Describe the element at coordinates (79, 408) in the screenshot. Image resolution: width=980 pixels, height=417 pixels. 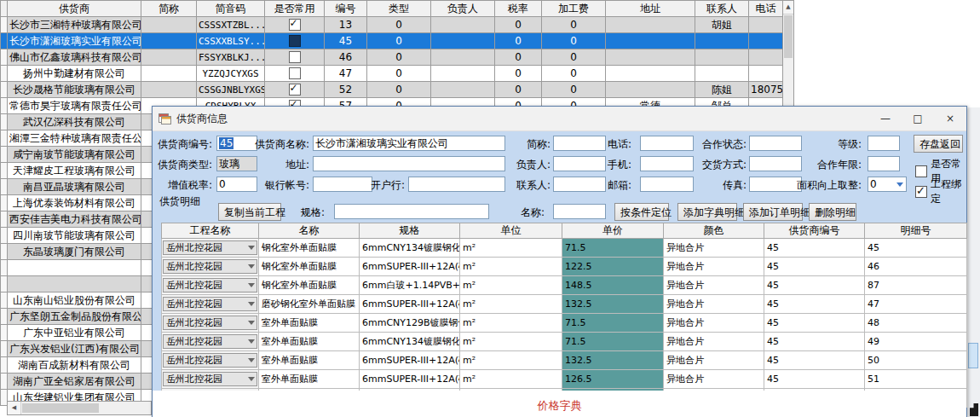
I see `horizontal-scrollbar: ◀` at that location.